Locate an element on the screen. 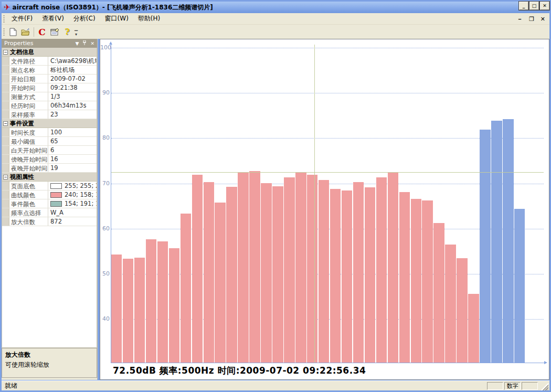 This screenshot has width=551, height=392. property-row-page-bg-color: 页面底色 255; 255; 25 is located at coordinates (49, 186).